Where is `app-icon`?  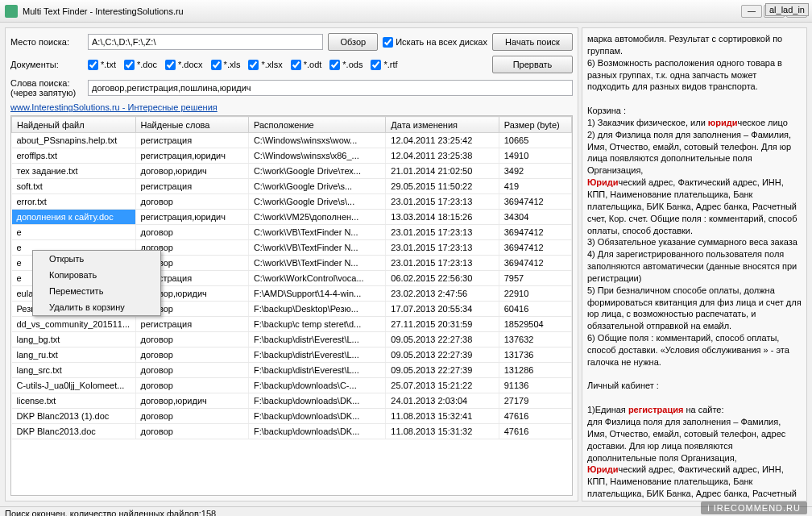
app-icon is located at coordinates (11, 11).